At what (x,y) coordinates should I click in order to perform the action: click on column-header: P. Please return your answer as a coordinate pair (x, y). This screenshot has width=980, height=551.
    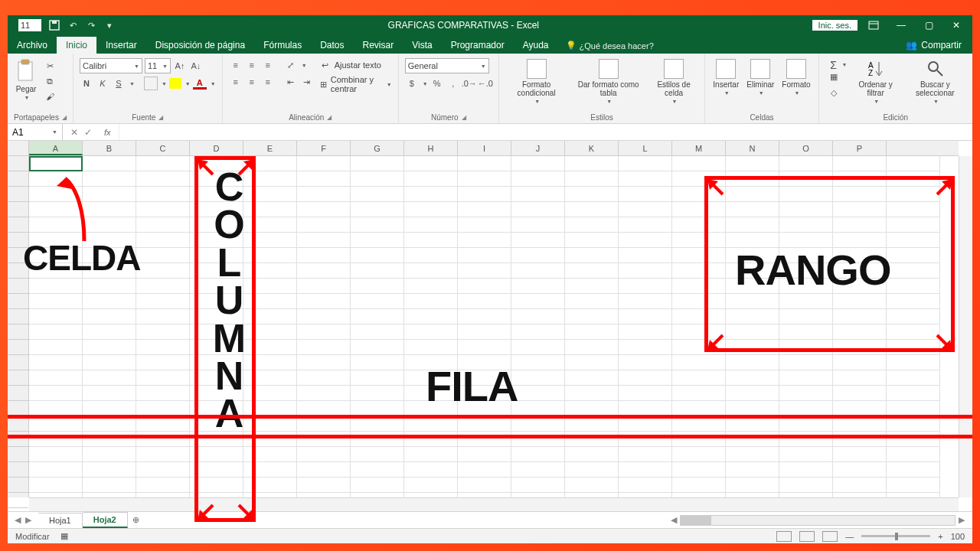
    Looking at the image, I should click on (860, 148).